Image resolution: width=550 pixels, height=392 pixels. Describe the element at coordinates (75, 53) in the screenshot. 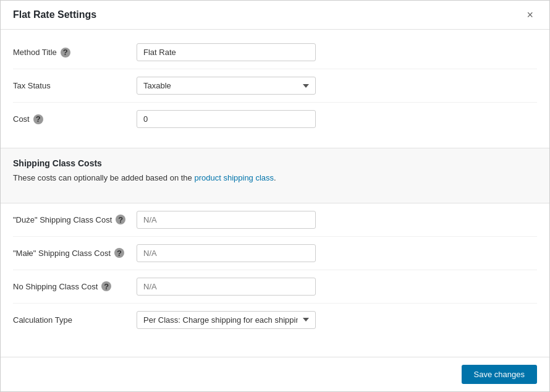

I see `method-title-label: Method Title ?` at that location.